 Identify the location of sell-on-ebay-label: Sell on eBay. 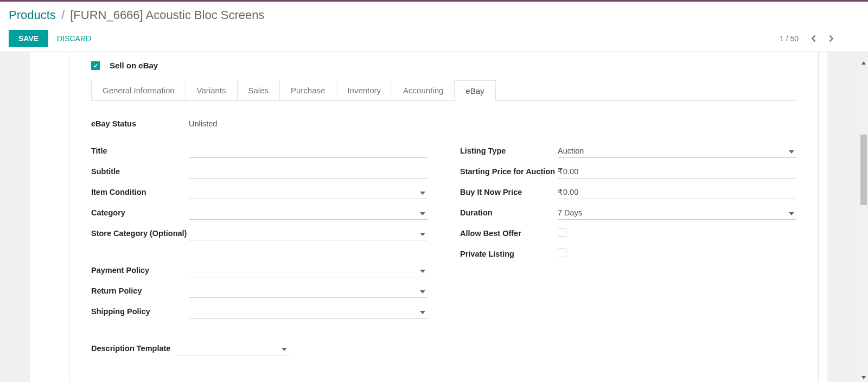
(133, 65).